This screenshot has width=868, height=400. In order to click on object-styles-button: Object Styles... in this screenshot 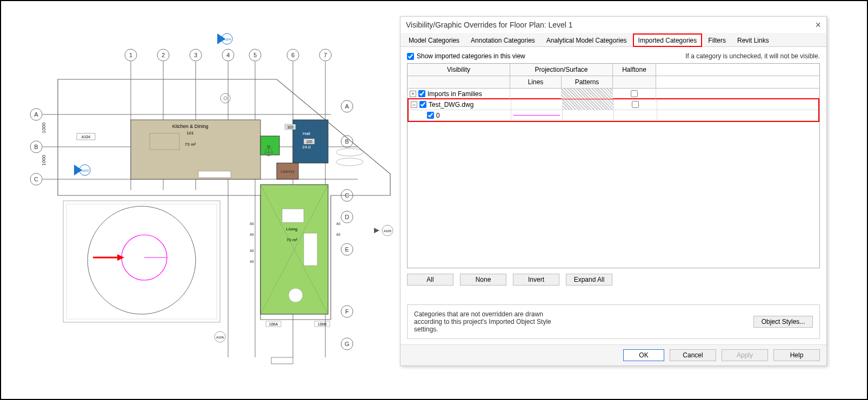, I will do `click(783, 322)`.